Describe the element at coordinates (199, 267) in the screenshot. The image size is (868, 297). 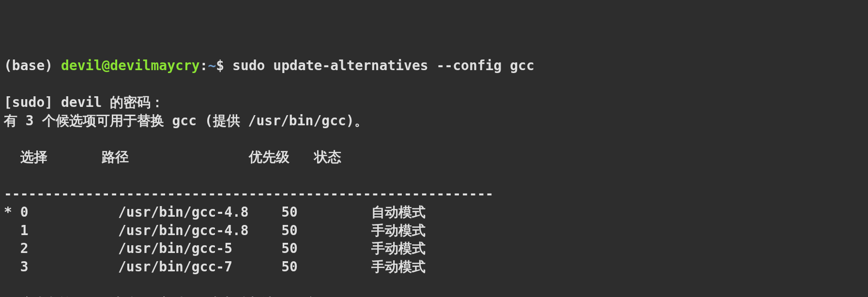
I see `row-path: /usr/bin/gcc-7` at that location.